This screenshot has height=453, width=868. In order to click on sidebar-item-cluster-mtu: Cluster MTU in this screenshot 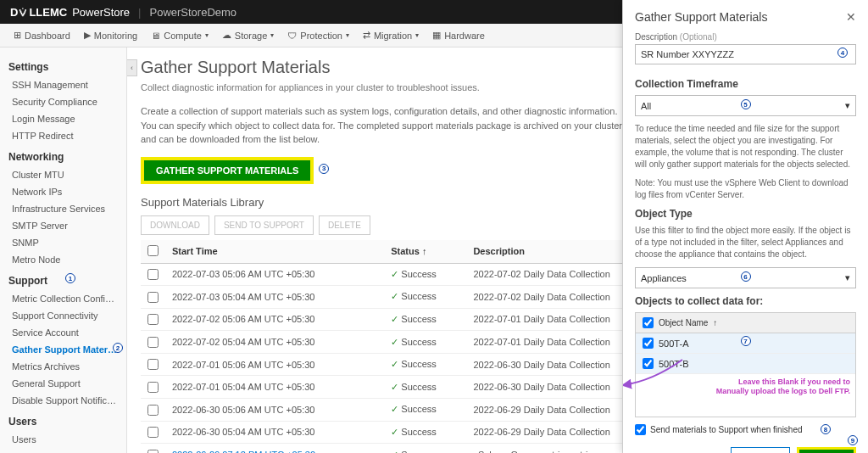, I will do `click(63, 175)`.